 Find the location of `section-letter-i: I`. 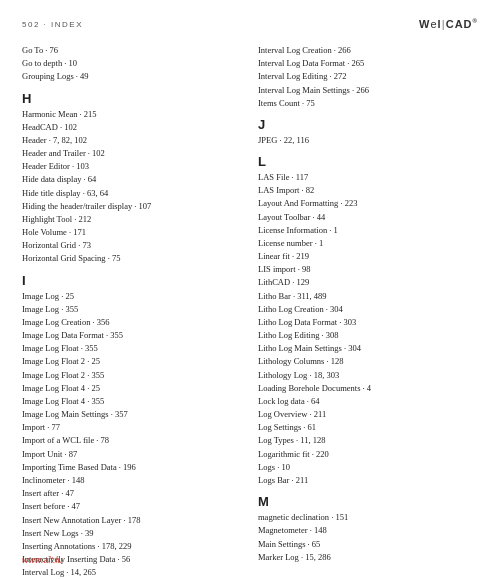

section-letter-i: I is located at coordinates (132, 280).